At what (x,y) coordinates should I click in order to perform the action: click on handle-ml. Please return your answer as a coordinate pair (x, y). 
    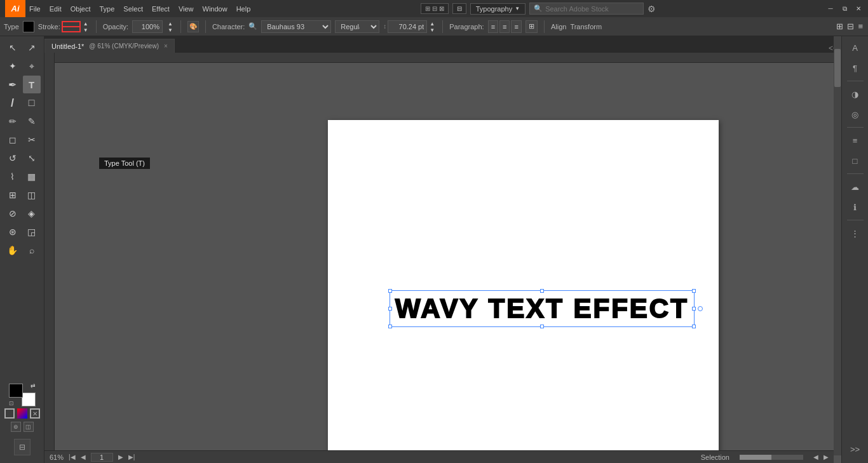
    Looking at the image, I should click on (390, 309).